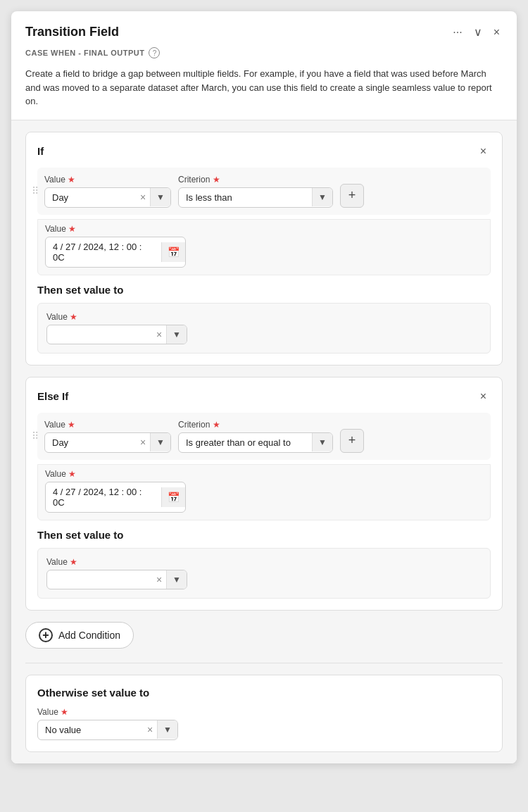 The width and height of the screenshot is (528, 812). I want to click on else-if-block-header: Else If ×, so click(264, 396).